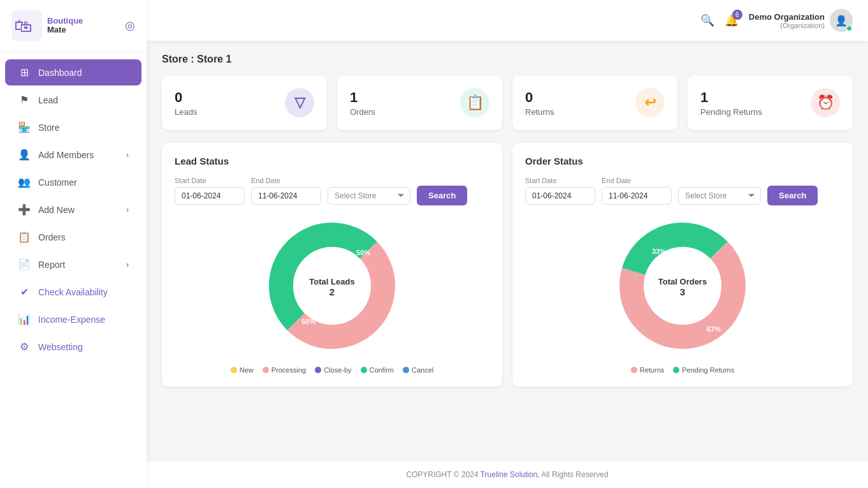  Describe the element at coordinates (24, 292) in the screenshot. I see `check-availability-icon: ✔` at that location.